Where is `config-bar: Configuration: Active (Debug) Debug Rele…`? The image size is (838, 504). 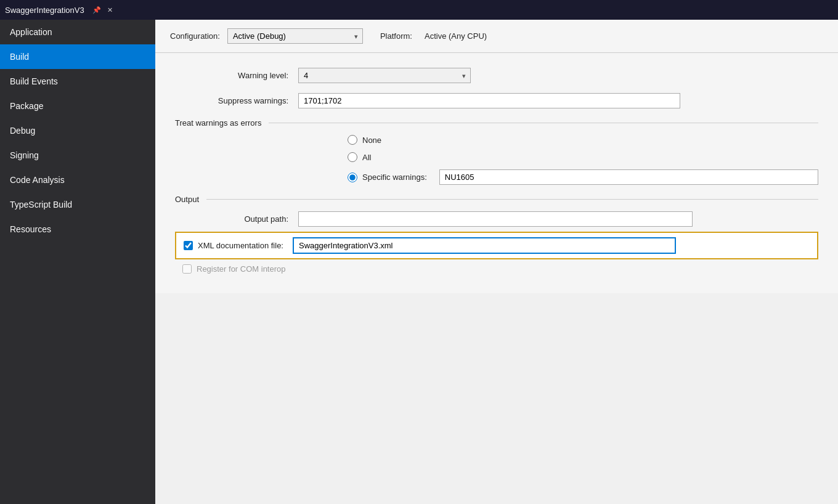 config-bar: Configuration: Active (Debug) Debug Rele… is located at coordinates (497, 36).